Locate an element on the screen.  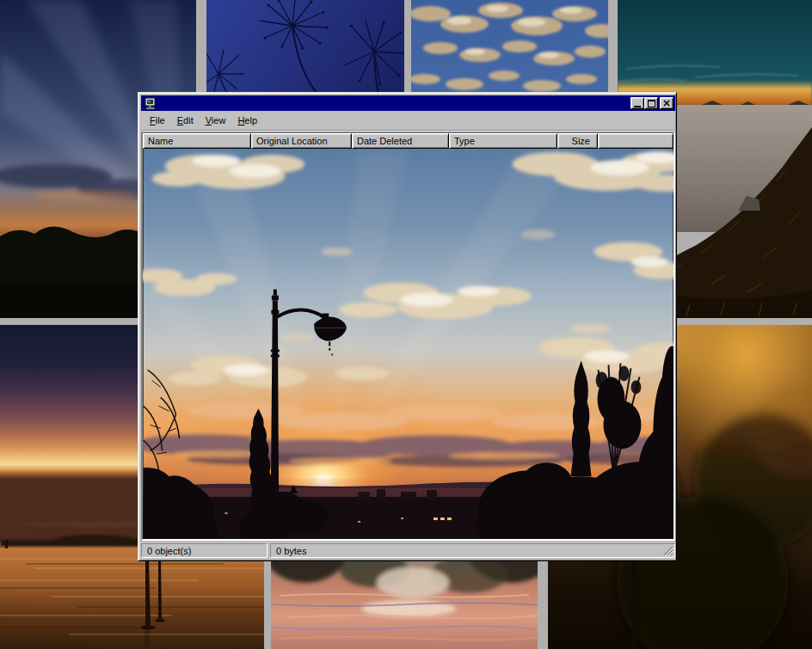
menu-item-help: Help is located at coordinates (248, 120).